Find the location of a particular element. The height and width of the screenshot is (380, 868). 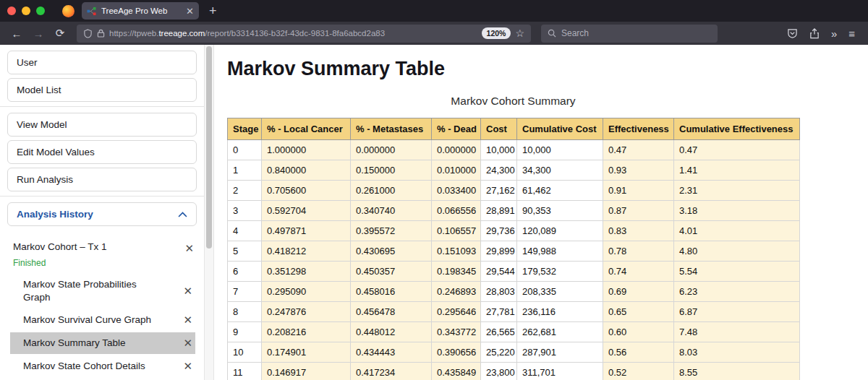

tab-close-icon: ✕ is located at coordinates (190, 12).